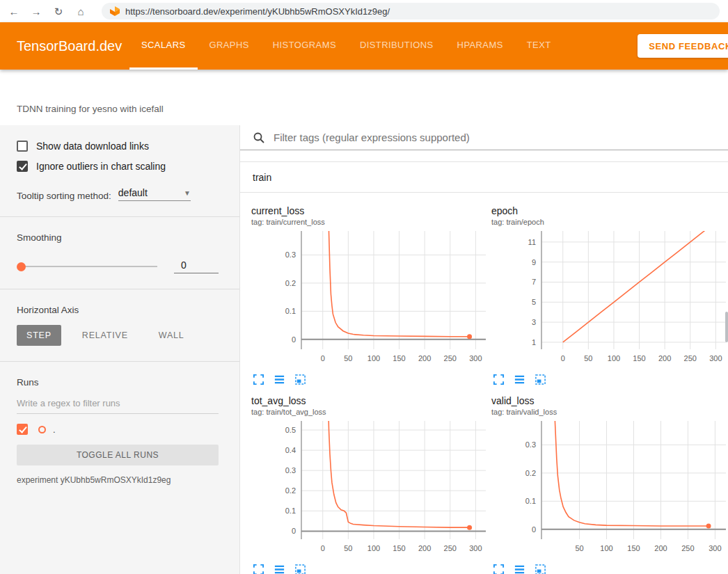 The height and width of the screenshot is (574, 728). What do you see at coordinates (610, 222) in the screenshot?
I see `chart-tag: tag: train/epoch` at bounding box center [610, 222].